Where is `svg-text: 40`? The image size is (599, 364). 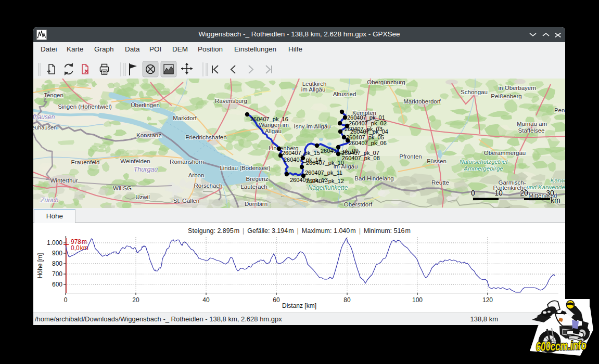
svg-text: 40 is located at coordinates (206, 300).